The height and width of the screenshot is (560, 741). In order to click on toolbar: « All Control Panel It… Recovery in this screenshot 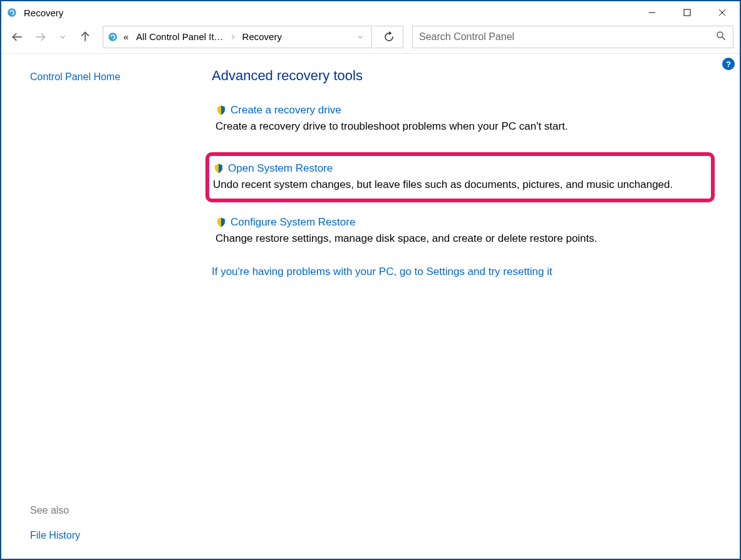, I will do `click(371, 39)`.